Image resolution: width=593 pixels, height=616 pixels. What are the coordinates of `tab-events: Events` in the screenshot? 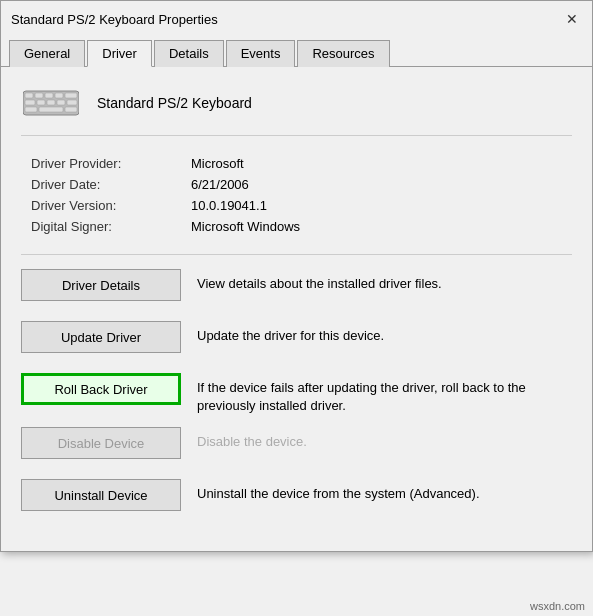 It's located at (261, 54).